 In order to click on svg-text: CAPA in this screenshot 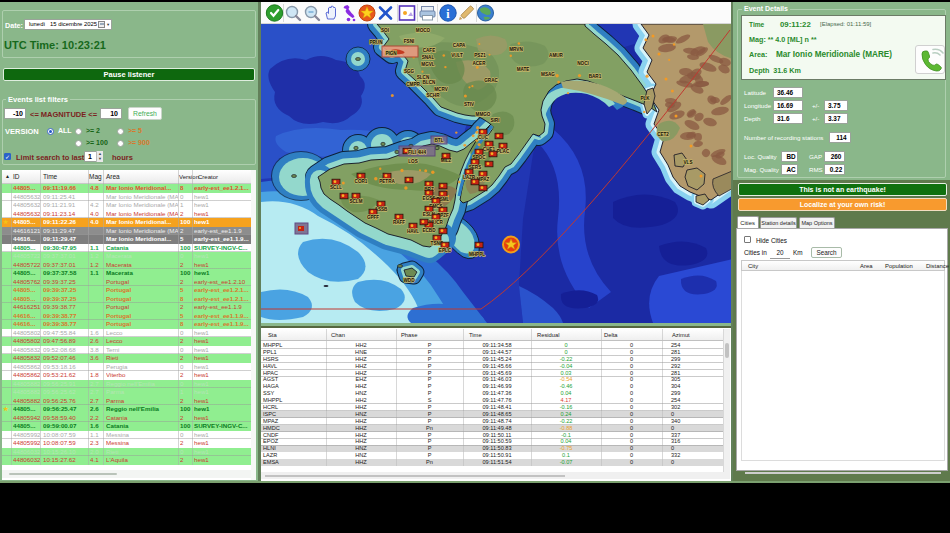, I will do `click(460, 46)`.